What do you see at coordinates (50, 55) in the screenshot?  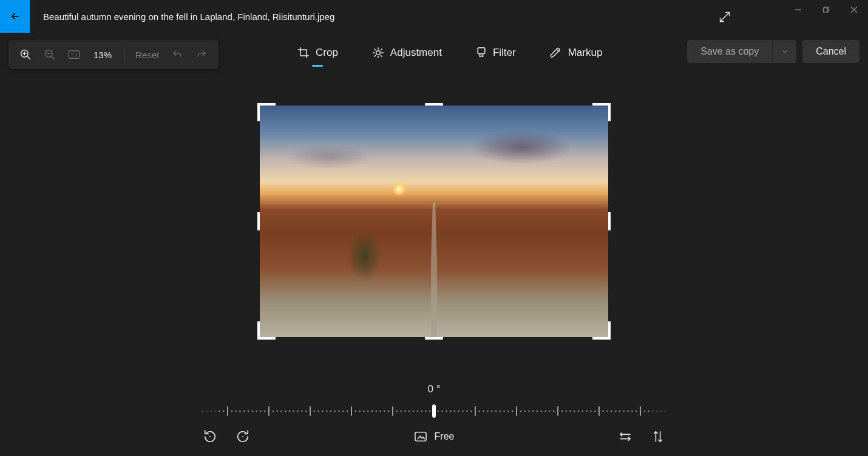 I see `zoom-out-button` at bounding box center [50, 55].